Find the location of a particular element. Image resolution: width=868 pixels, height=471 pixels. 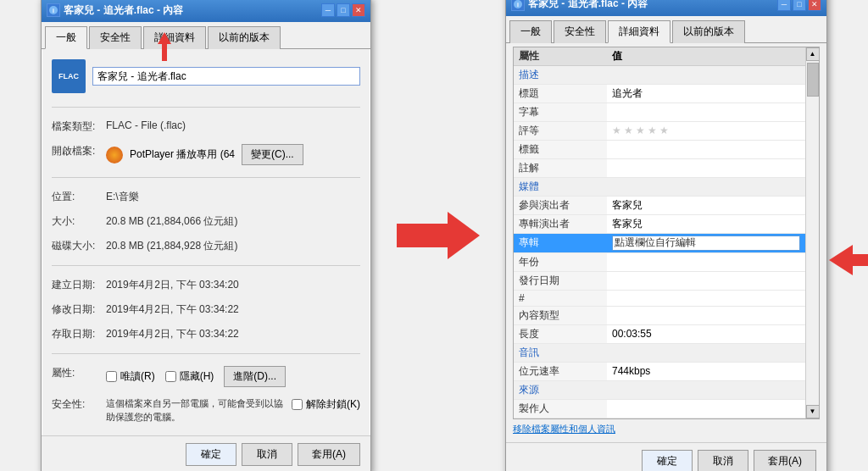

create-label: 建立日期: is located at coordinates (77, 285).